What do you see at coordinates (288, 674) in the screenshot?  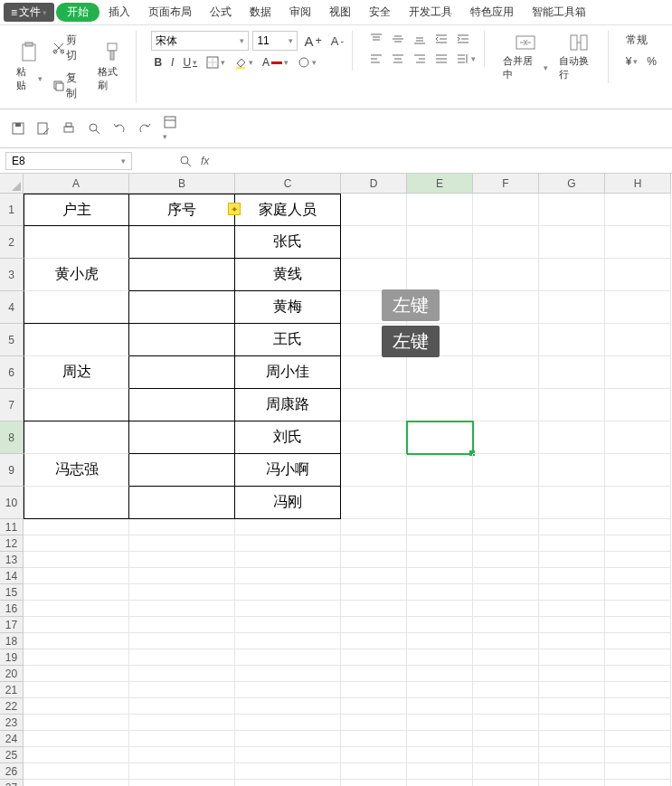 I see `cell-C20` at bounding box center [288, 674].